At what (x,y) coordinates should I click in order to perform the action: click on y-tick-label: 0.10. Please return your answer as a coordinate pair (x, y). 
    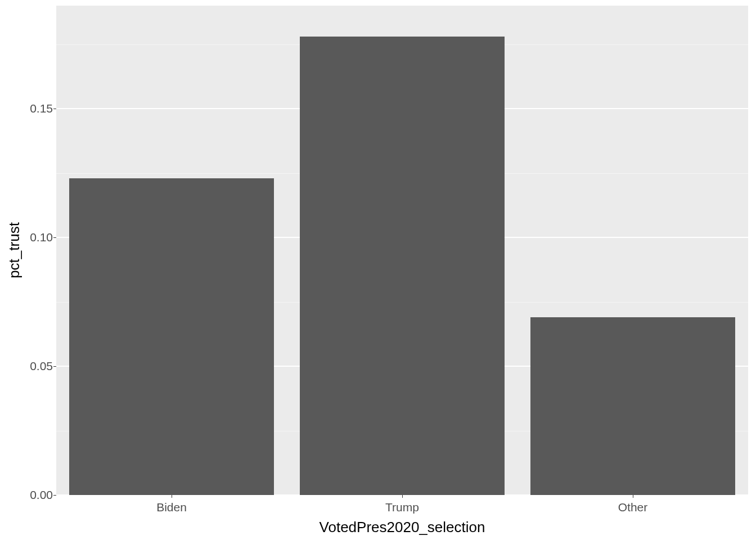
    Looking at the image, I should click on (42, 237).